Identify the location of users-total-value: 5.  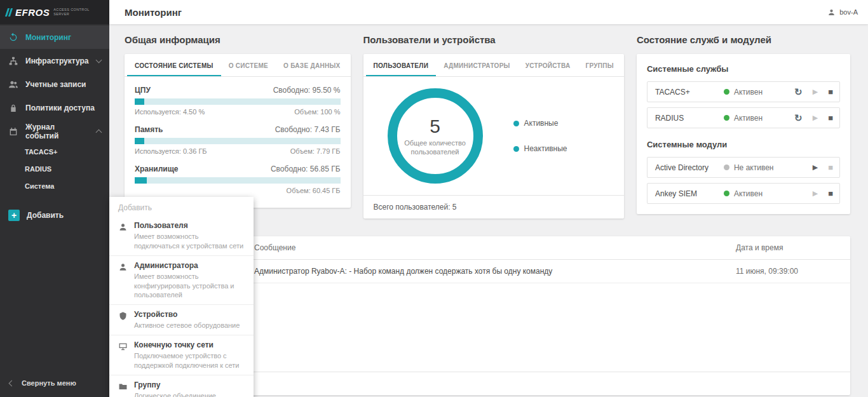
(435, 126).